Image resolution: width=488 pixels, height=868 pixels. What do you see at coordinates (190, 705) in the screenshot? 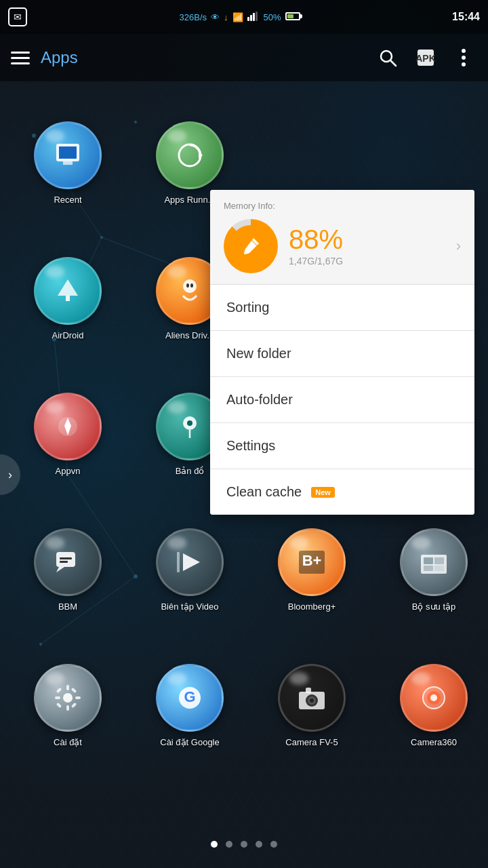
I see `list-item: G Cài đặt Google` at bounding box center [190, 705].